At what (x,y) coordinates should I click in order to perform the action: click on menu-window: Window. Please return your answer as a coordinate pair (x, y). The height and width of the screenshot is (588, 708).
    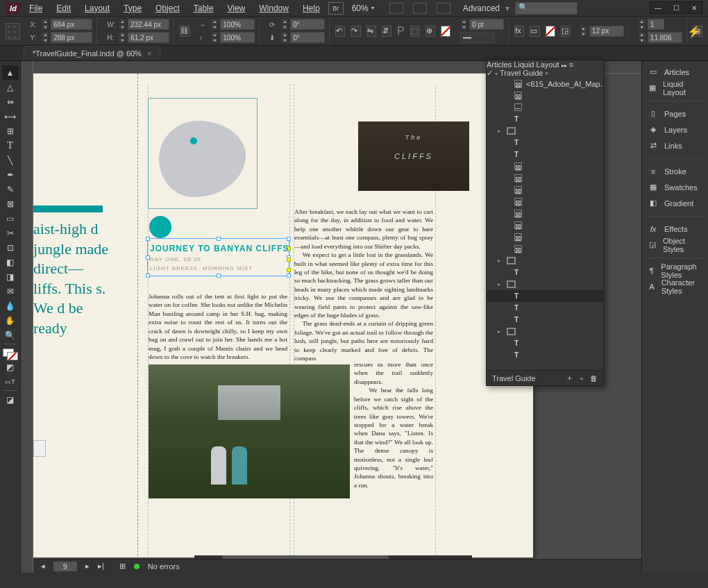
    Looking at the image, I should click on (273, 8).